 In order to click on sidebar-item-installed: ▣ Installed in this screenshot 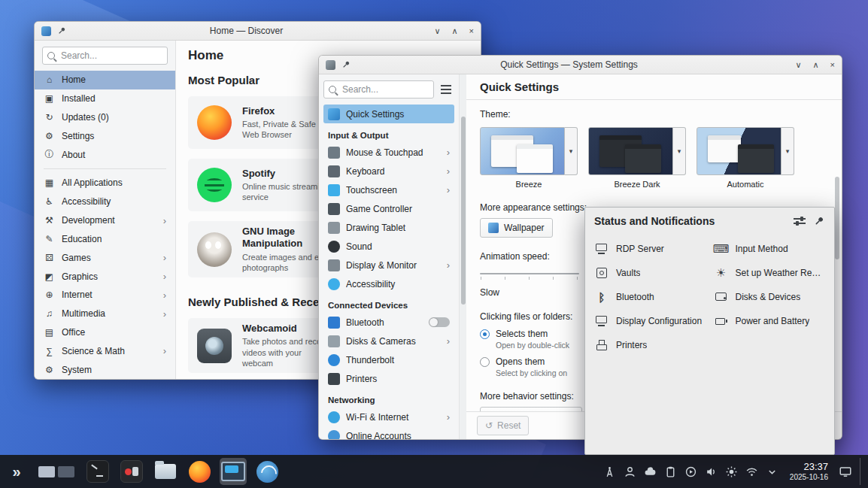, I will do `click(105, 99)`.